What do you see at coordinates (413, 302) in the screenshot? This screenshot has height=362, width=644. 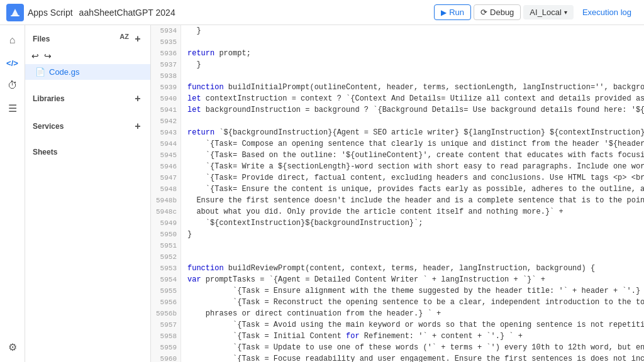 I see `code-line: `{Task = Reconstruct the opening sentenc…` at bounding box center [413, 302].